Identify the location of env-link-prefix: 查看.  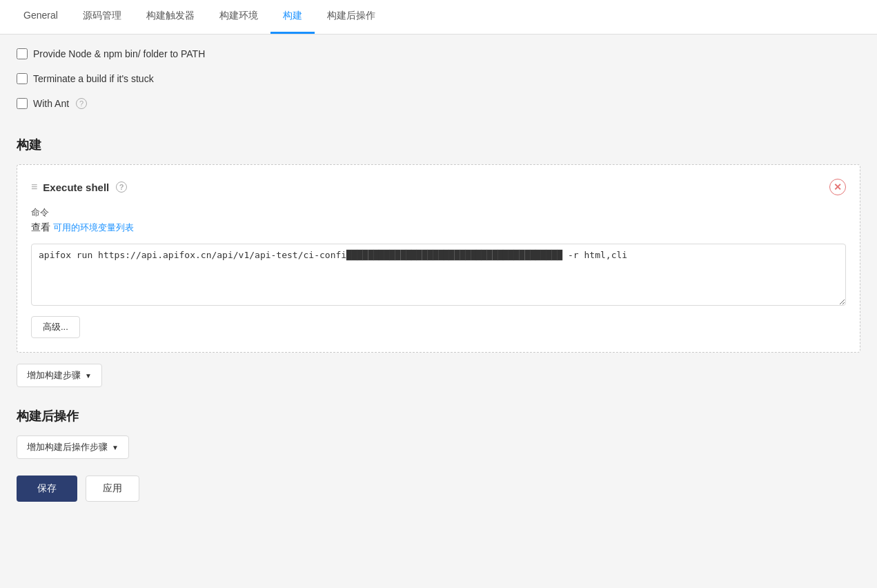
(42, 227).